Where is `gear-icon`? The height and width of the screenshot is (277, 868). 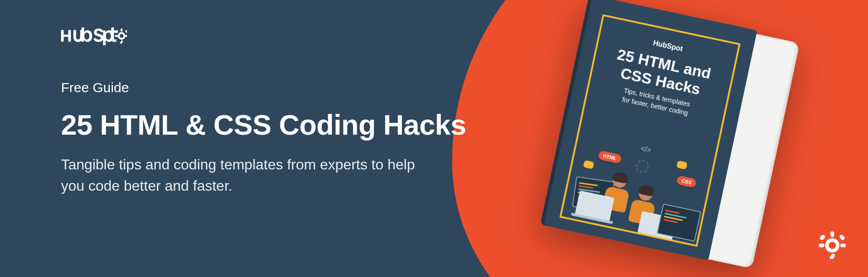 gear-icon is located at coordinates (642, 166).